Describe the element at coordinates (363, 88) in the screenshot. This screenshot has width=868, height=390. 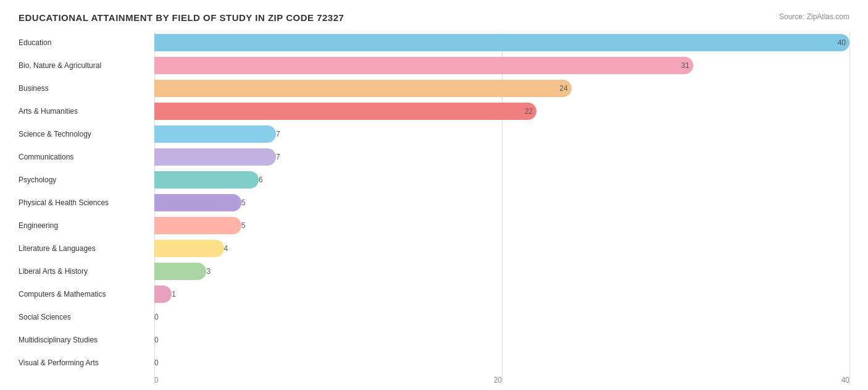
I see `bar: 24` at that location.